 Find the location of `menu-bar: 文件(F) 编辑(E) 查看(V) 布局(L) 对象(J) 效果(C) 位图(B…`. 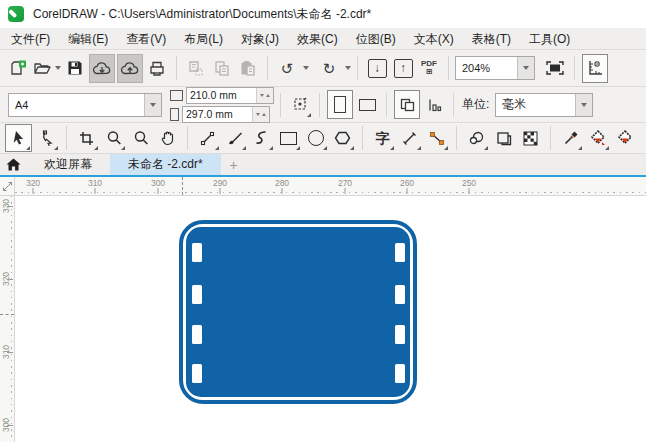

menu-bar: 文件(F) 编辑(E) 查看(V) 布局(L) 对象(J) 效果(C) 位图(B… is located at coordinates (323, 39).